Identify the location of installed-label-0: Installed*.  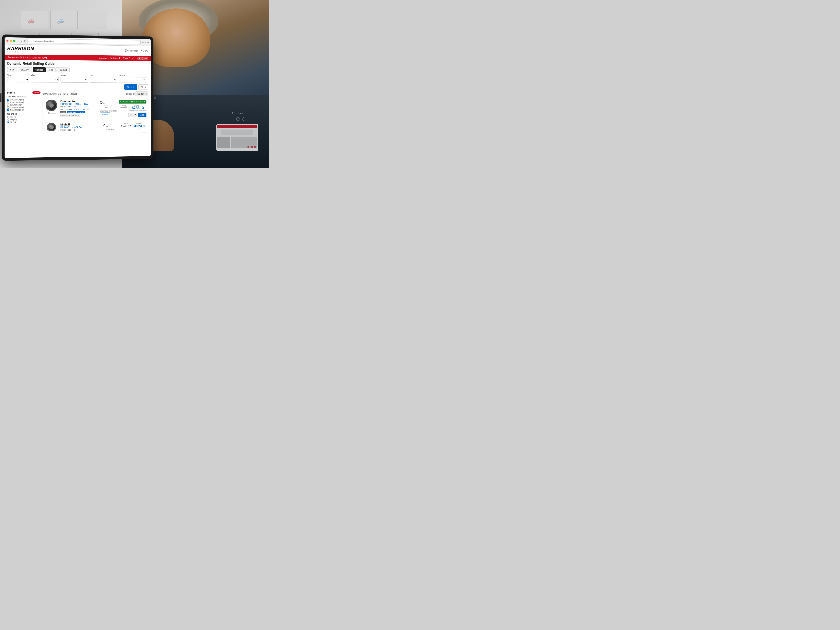
(137, 106).